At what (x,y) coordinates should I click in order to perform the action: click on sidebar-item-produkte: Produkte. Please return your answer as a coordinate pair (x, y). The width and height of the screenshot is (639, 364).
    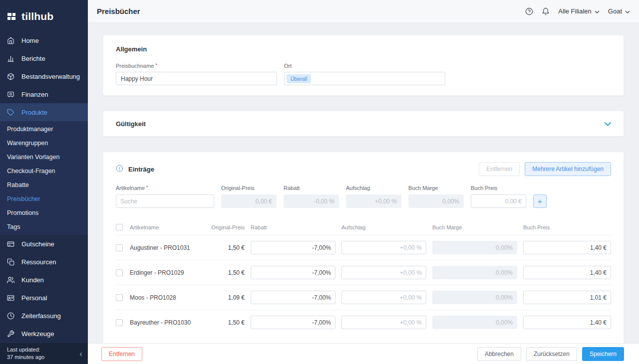
    Looking at the image, I should click on (44, 112).